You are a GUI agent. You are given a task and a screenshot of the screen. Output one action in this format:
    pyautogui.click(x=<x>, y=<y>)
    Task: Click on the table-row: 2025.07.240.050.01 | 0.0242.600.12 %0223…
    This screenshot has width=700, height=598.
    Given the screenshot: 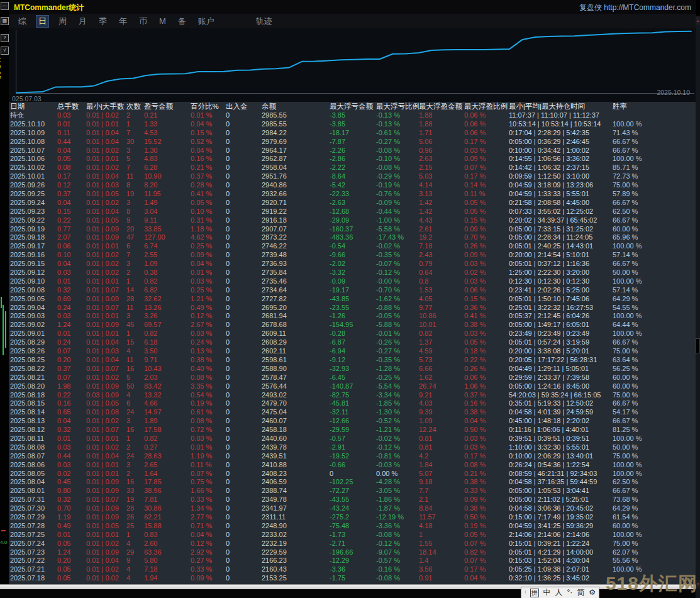 What is the action you would take?
    pyautogui.click(x=352, y=544)
    